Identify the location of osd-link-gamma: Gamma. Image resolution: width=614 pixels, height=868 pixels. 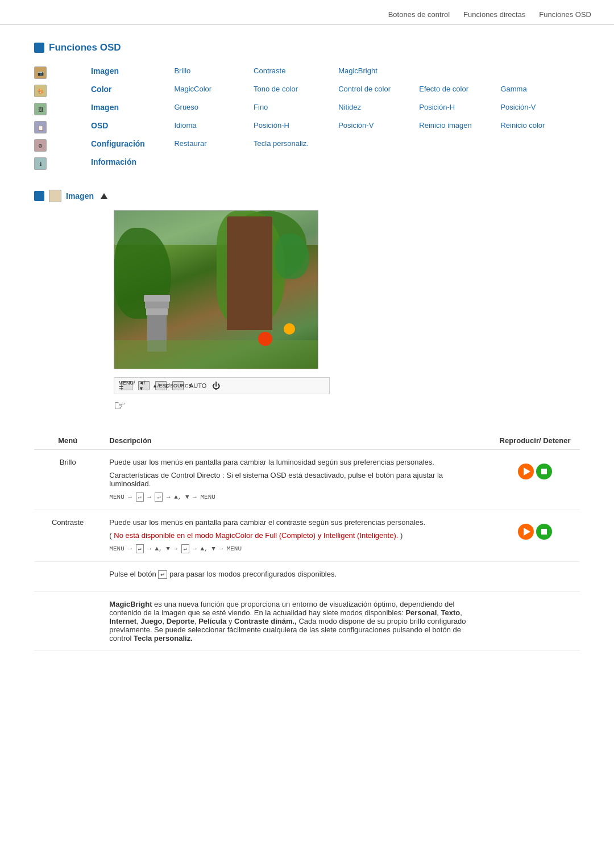
(513, 89).